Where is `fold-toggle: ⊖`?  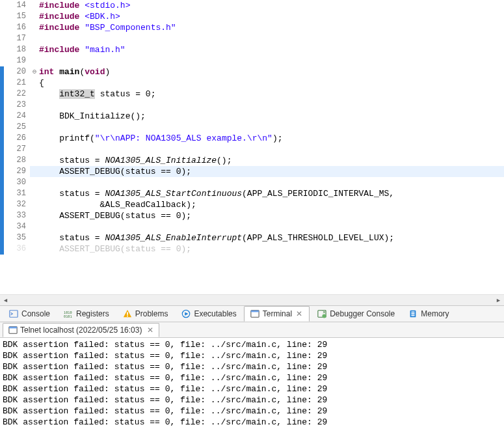 fold-toggle: ⊖ is located at coordinates (34, 72).